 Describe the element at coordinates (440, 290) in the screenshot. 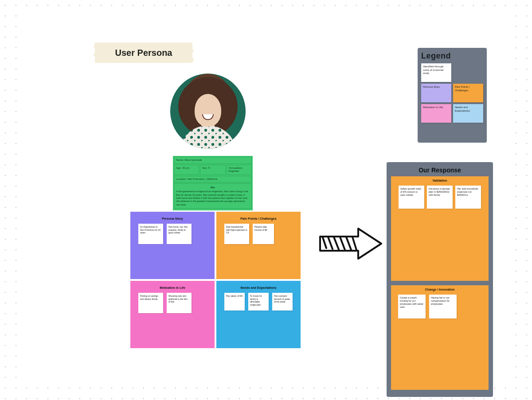

I see `response-subtitle: Change / Innovation` at that location.